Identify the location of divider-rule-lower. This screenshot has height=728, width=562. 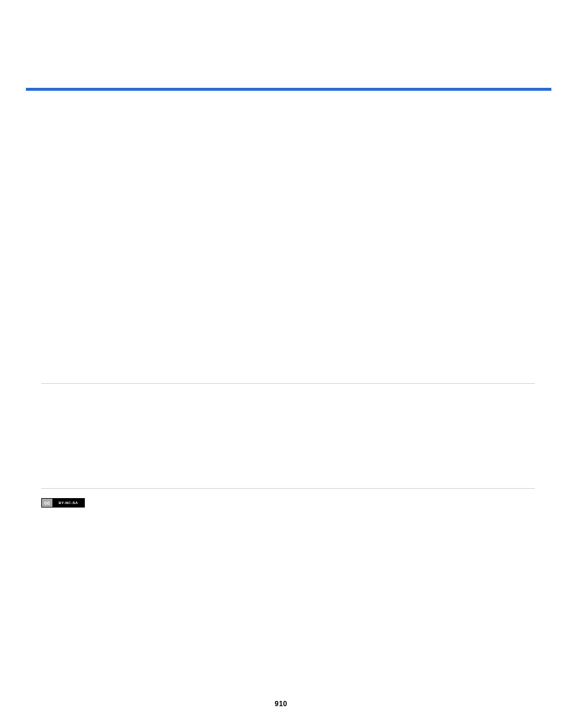
(288, 488).